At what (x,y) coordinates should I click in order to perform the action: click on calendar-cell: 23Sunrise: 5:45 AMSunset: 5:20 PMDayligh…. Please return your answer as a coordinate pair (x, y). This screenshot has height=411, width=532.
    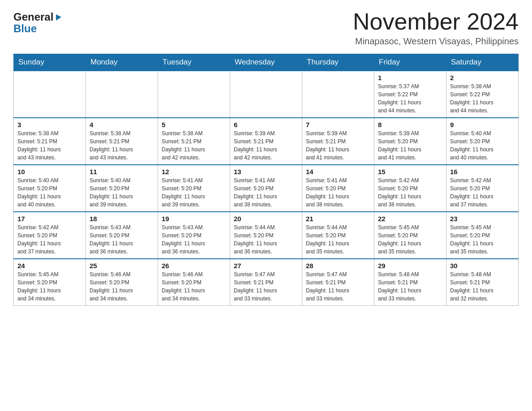
    Looking at the image, I should click on (483, 235).